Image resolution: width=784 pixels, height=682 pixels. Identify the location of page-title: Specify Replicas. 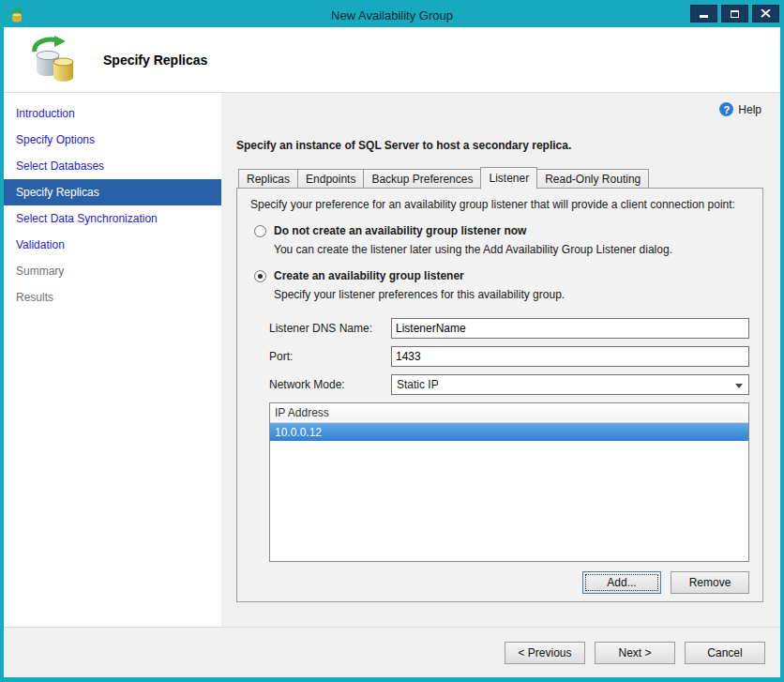
(156, 60).